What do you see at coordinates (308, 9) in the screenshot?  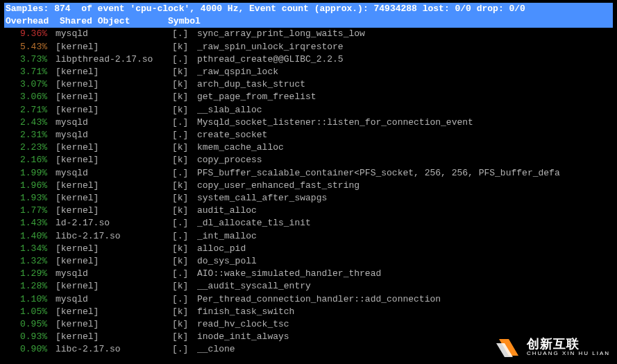 I see `samples-header: Samples: 874 of event 'cpu-clock', 4000 …` at bounding box center [308, 9].